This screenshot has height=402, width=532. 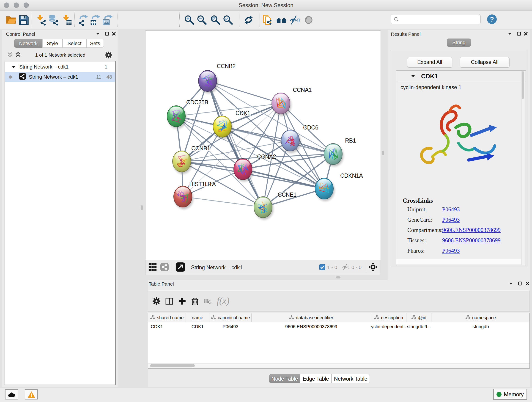 What do you see at coordinates (157, 301) in the screenshot?
I see `table-settings-gear-icon` at bounding box center [157, 301].